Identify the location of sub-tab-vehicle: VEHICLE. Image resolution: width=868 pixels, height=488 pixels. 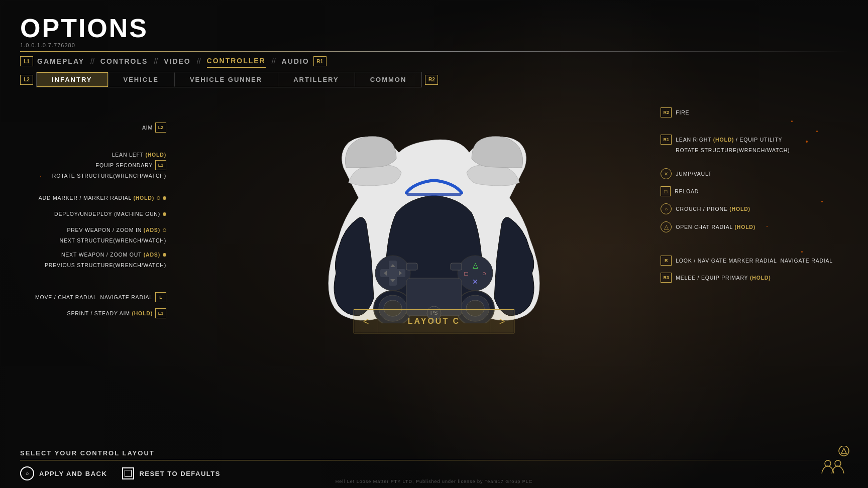
(141, 79).